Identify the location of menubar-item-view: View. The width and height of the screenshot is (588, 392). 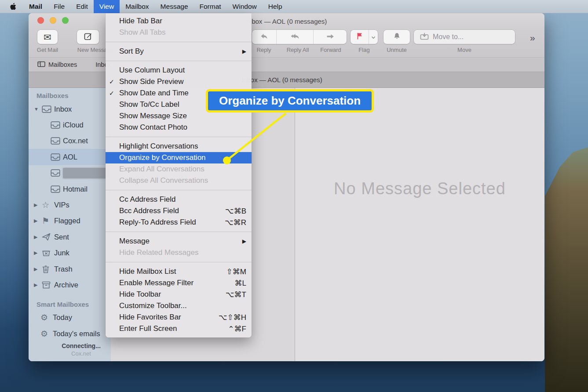
(106, 7).